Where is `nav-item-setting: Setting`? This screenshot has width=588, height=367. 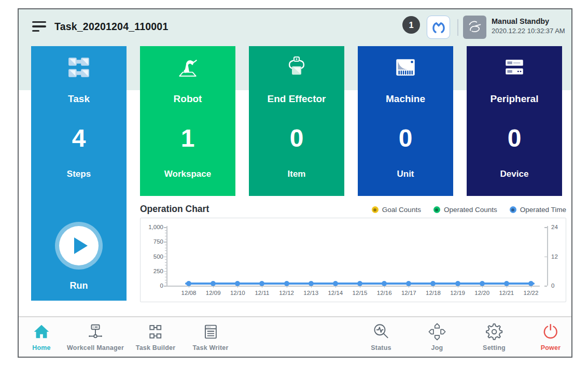 nav-item-setting: Setting is located at coordinates (494, 337).